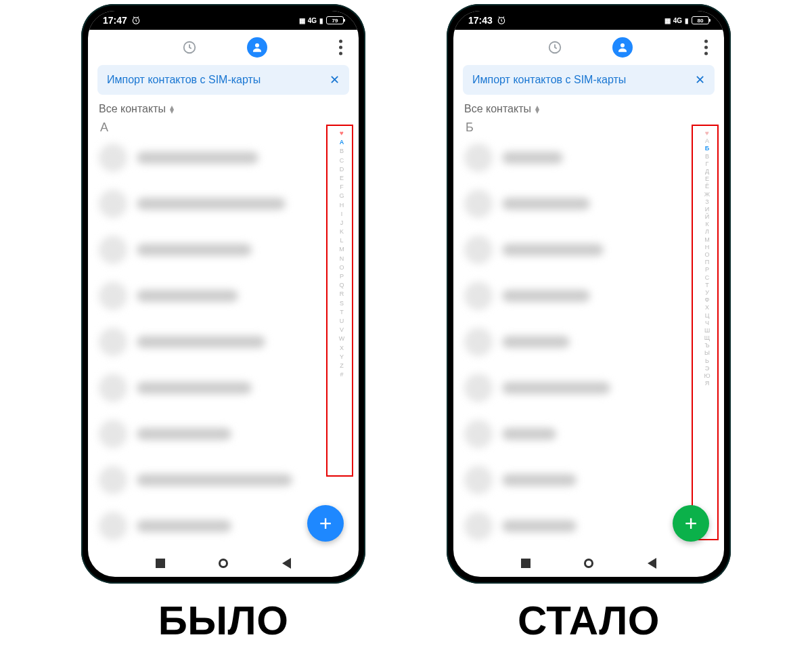 The image size is (812, 652). Describe the element at coordinates (342, 161) in the screenshot. I see `index-letter: C` at that location.